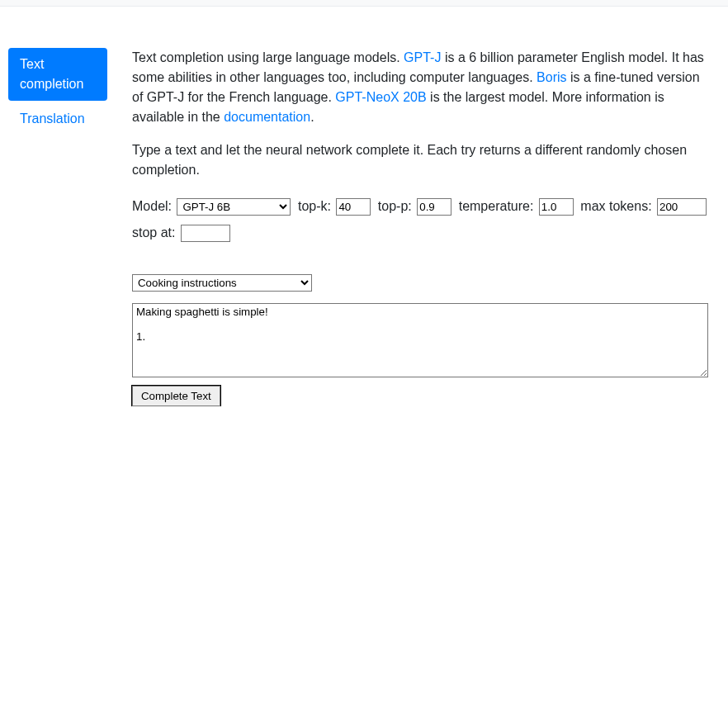 The image size is (728, 702). What do you see at coordinates (58, 119) in the screenshot?
I see `sidebar-item-translation: Translation` at bounding box center [58, 119].